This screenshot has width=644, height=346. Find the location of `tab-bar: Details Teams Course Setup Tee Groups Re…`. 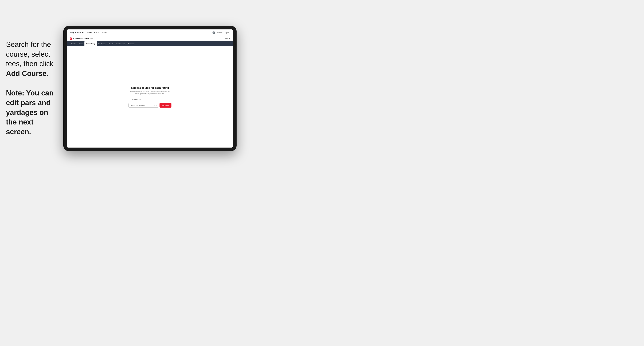

tab-bar: Details Teams Course Setup Tee Groups Re… is located at coordinates (150, 44).